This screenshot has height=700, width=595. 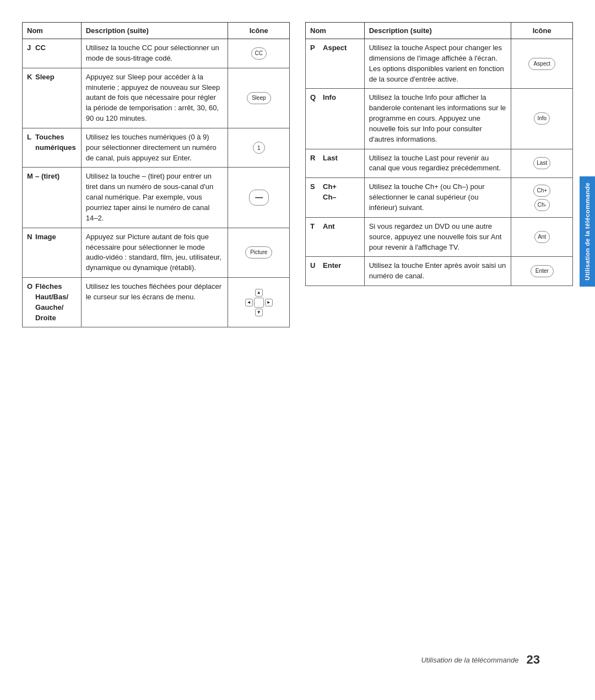 What do you see at coordinates (440, 64) in the screenshot?
I see `table-row: P Aspect Utilisez la touche Aspect pour …` at bounding box center [440, 64].